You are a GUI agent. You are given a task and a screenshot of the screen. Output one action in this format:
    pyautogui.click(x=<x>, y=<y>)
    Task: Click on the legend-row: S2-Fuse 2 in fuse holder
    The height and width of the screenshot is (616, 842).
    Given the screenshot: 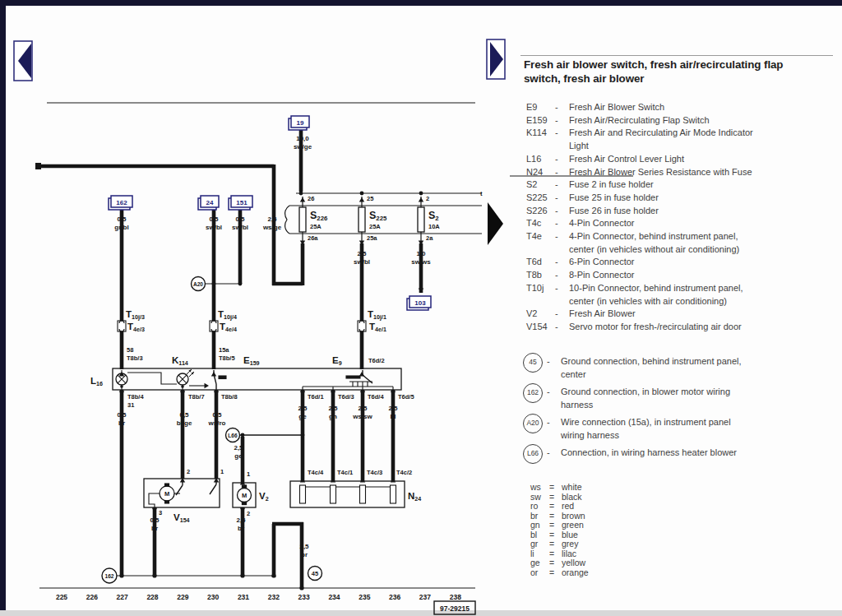 What is the action you would take?
    pyautogui.click(x=681, y=185)
    